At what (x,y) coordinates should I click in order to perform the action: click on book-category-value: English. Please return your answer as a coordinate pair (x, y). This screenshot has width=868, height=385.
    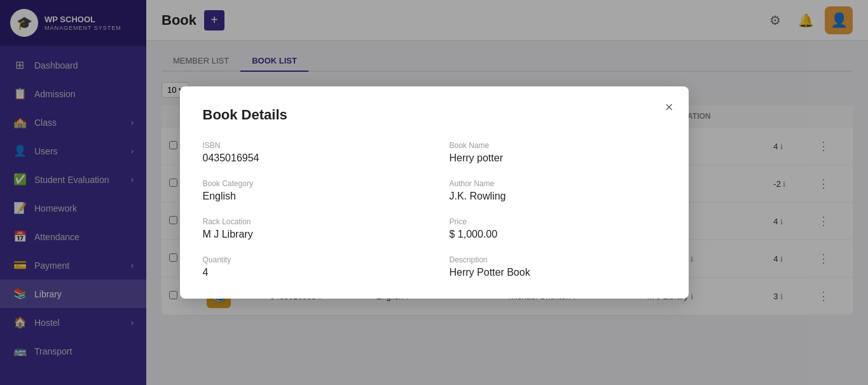
    Looking at the image, I should click on (311, 196).